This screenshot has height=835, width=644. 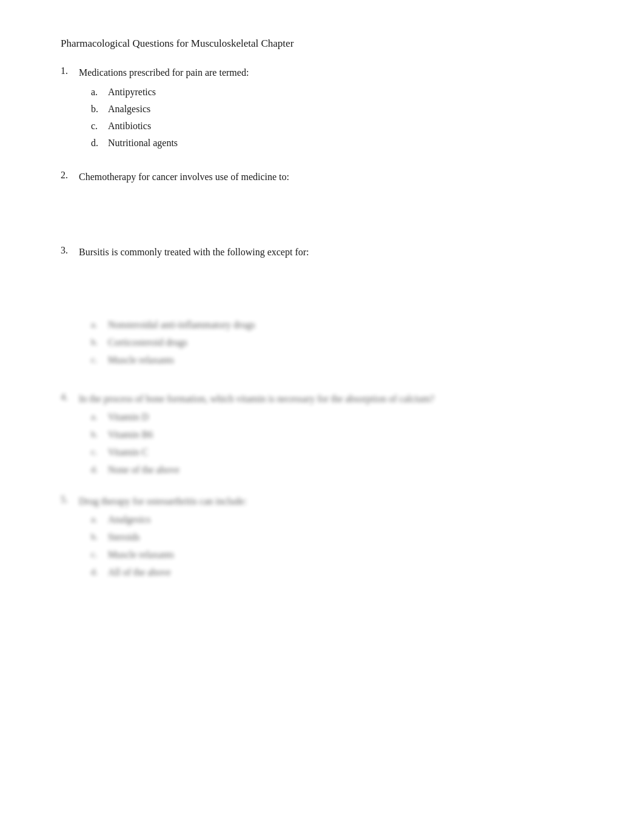 What do you see at coordinates (99, 342) in the screenshot?
I see `blurred-answer-3b-letter: b.` at bounding box center [99, 342].